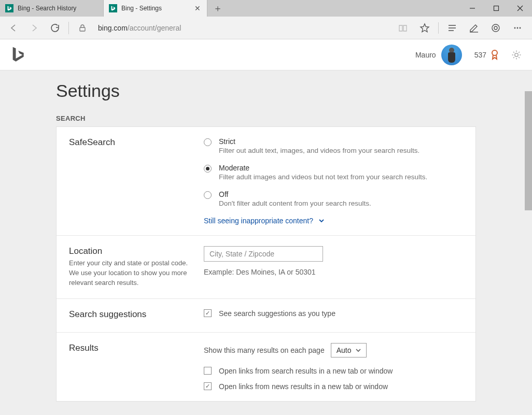  Describe the element at coordinates (319, 150) in the screenshot. I see `option-desc: Filter out adult text, images, and video…` at that location.